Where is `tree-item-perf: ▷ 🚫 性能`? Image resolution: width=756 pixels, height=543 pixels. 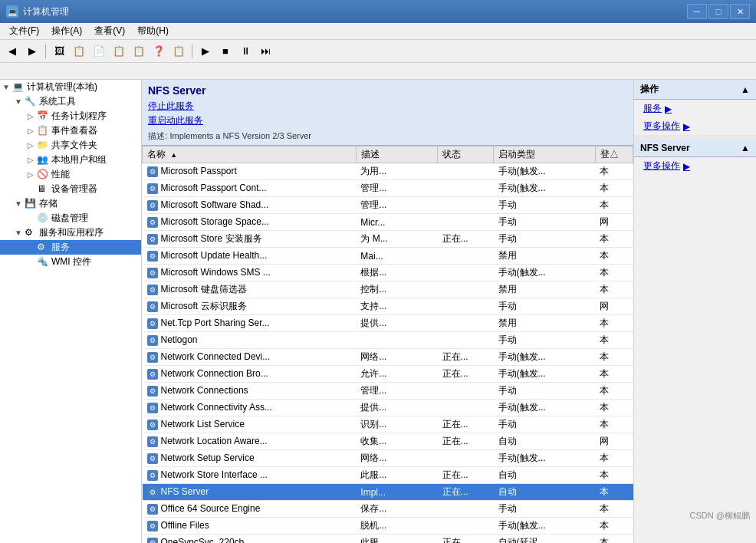
tree-item-perf: ▷ 🚫 性能 is located at coordinates (71, 175).